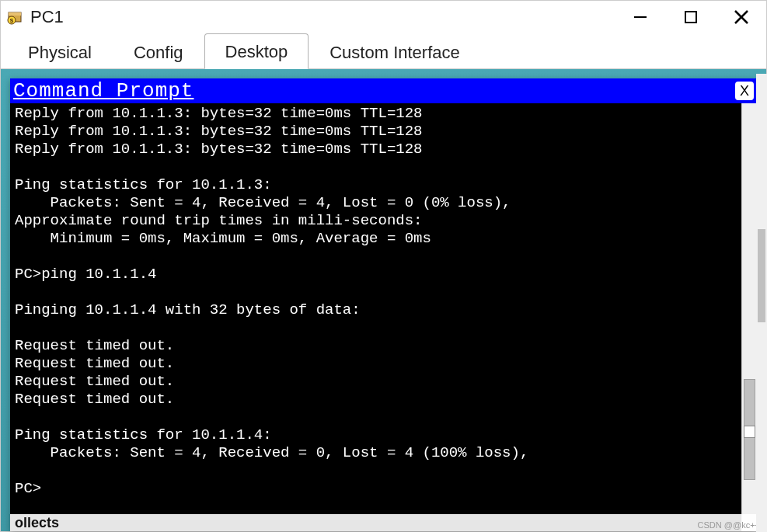 Image resolution: width=767 pixels, height=532 pixels. What do you see at coordinates (159, 51) in the screenshot?
I see `tab-config: Config` at bounding box center [159, 51].